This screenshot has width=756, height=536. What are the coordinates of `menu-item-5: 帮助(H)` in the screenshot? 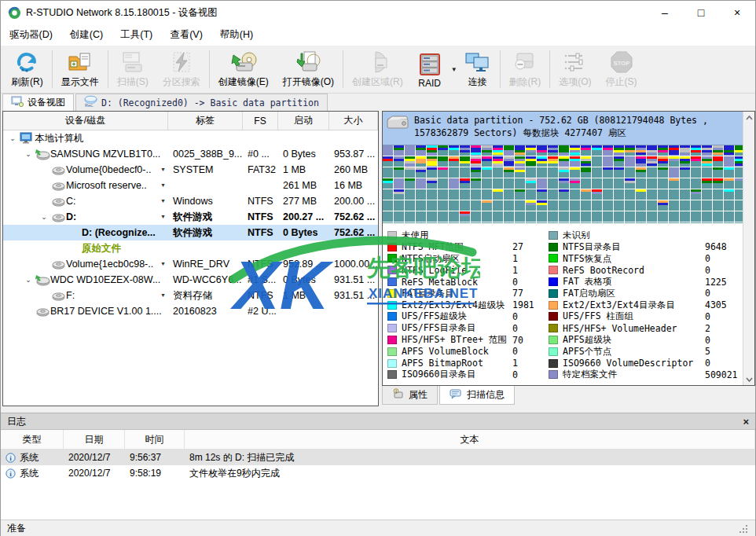 It's located at (237, 35).